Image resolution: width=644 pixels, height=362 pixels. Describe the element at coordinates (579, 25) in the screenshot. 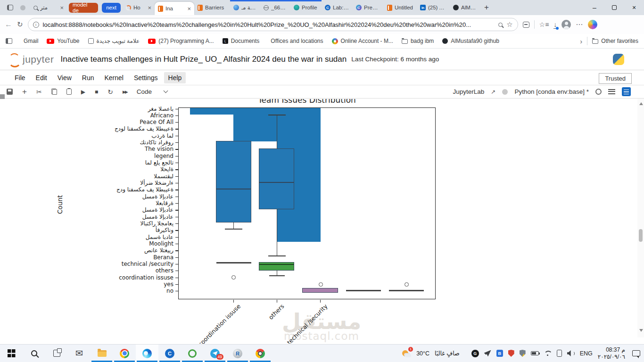

I see `browser-menu-icon: ⋯` at that location.